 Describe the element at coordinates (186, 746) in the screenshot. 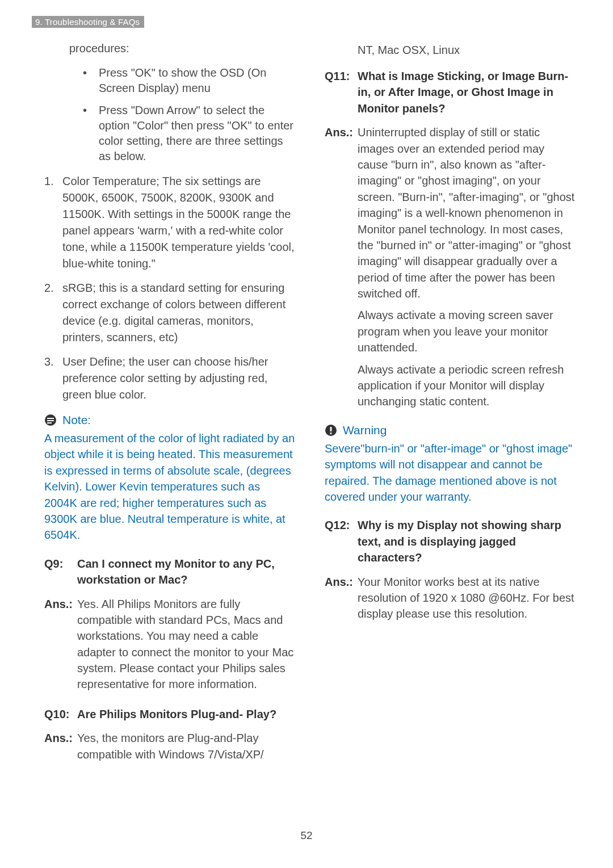

I see `answer-paragraph: Yes, the monitors are Plug-and-Play comp…` at that location.